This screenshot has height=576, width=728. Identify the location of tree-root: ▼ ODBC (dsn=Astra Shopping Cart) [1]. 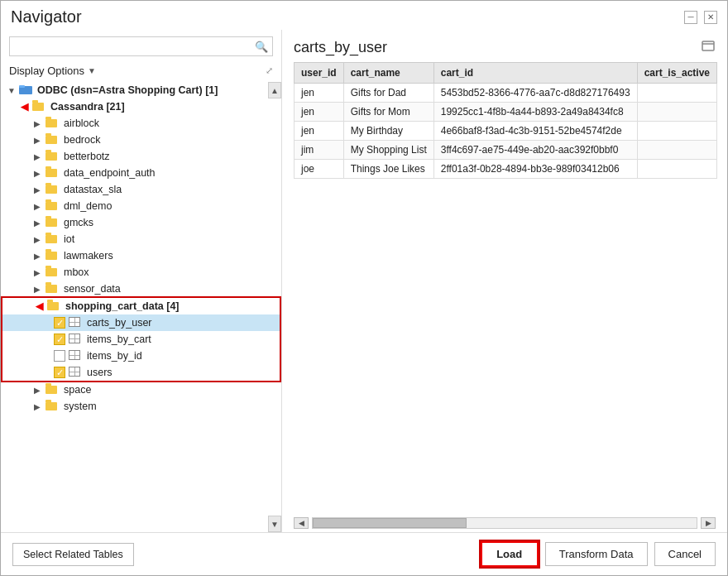
(141, 90).